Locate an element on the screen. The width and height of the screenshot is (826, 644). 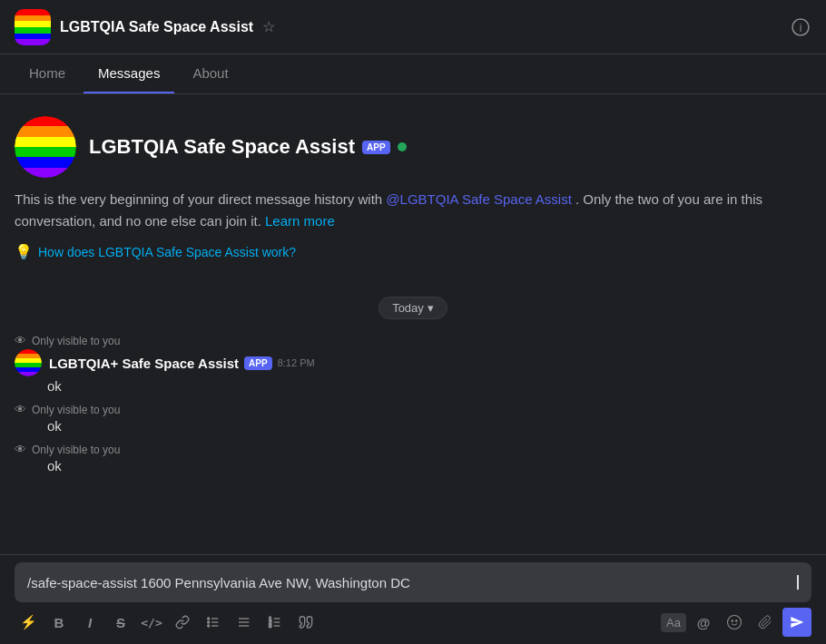
bot-name-row: LGBTQIA Safe Space Assist APP is located at coordinates (248, 147).